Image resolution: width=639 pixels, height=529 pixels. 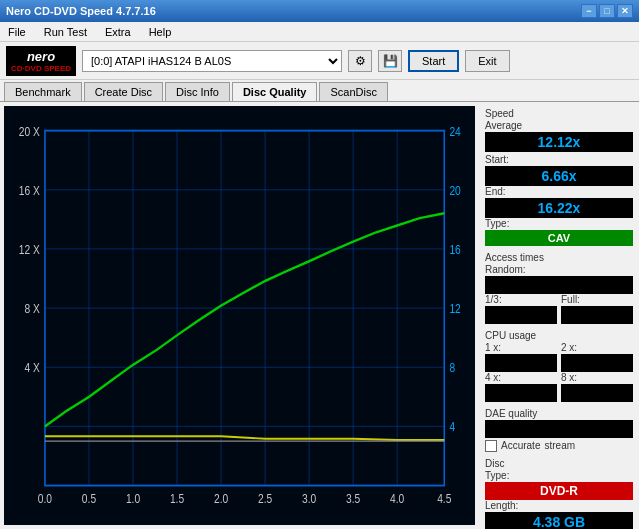 What do you see at coordinates (559, 238) in the screenshot?
I see `type-value: CAV` at bounding box center [559, 238].